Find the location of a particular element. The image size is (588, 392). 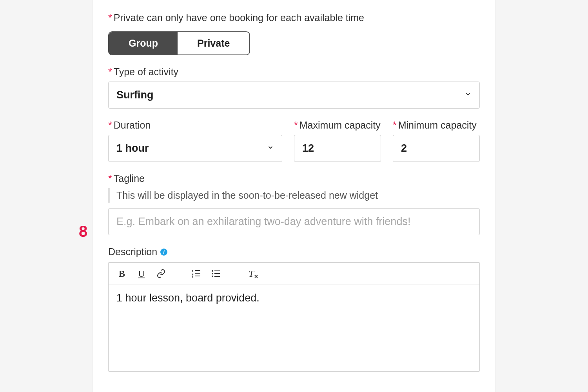

type-of-activity-value: Surfing is located at coordinates (135, 95).